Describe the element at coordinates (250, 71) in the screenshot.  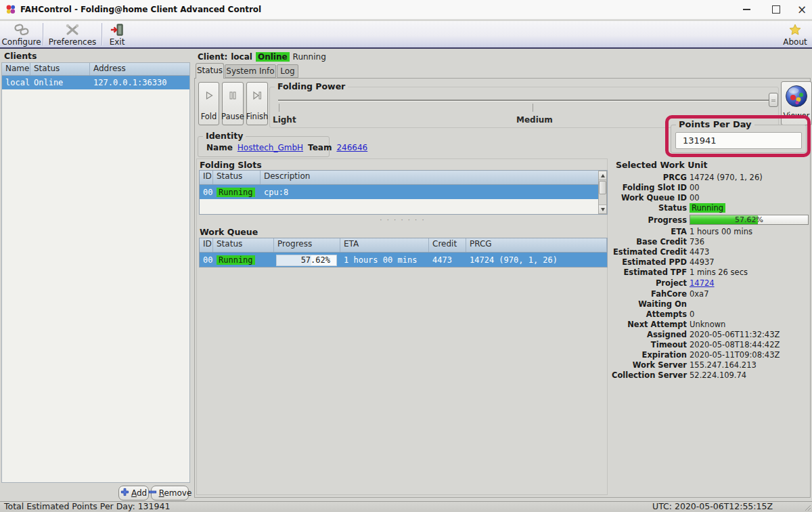
I see `tab-system-info: System Info` at that location.